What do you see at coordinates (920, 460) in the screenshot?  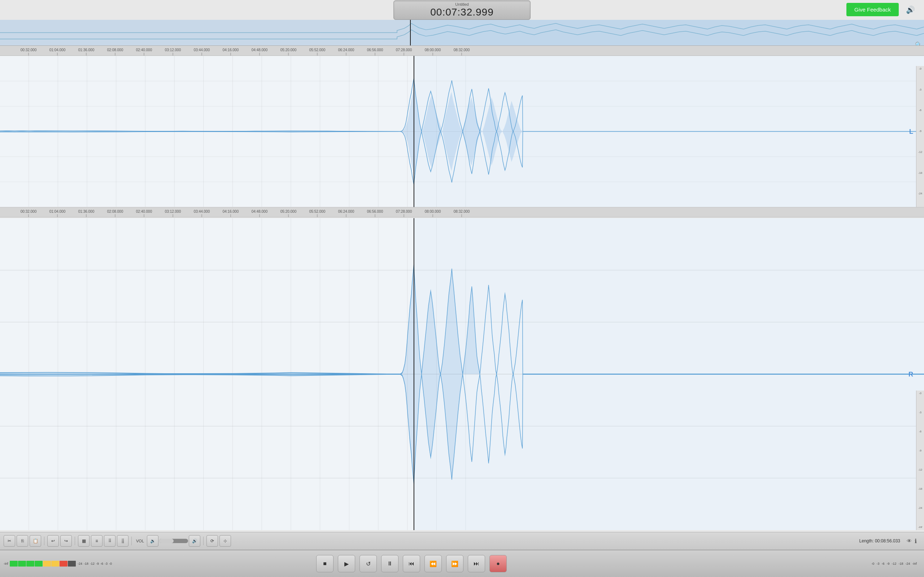 I see `vu-meter-right: -0 -3 -6 -9 -12 -18 -24 -inf` at bounding box center [920, 460].